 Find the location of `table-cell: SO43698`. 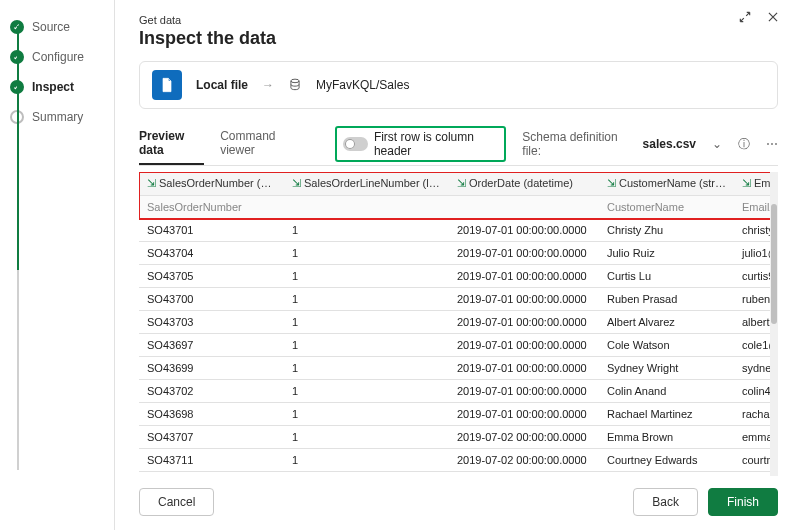

table-cell: SO43698 is located at coordinates (212, 414).